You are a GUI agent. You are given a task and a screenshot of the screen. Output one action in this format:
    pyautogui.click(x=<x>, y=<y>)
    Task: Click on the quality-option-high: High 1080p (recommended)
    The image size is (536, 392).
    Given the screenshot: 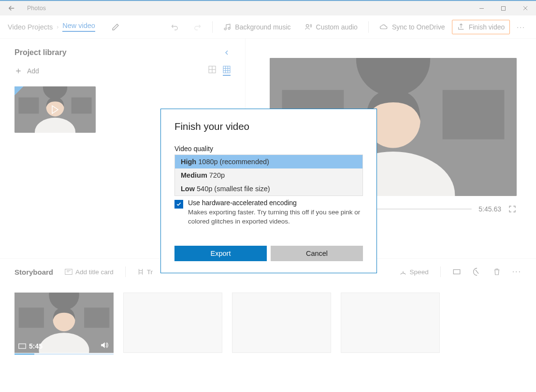 What is the action you would take?
    pyautogui.click(x=269, y=162)
    